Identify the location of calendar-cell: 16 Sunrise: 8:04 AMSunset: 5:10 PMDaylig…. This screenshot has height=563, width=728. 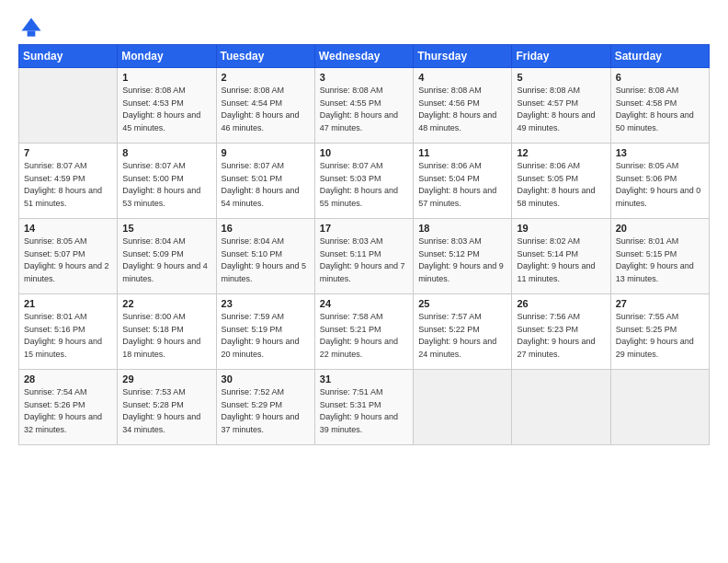
(265, 257).